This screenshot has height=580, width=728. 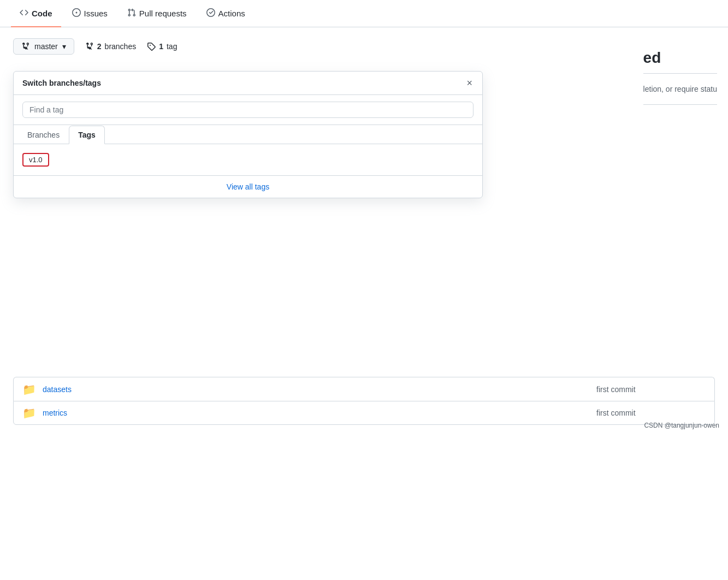 I want to click on search-area, so click(x=248, y=110).